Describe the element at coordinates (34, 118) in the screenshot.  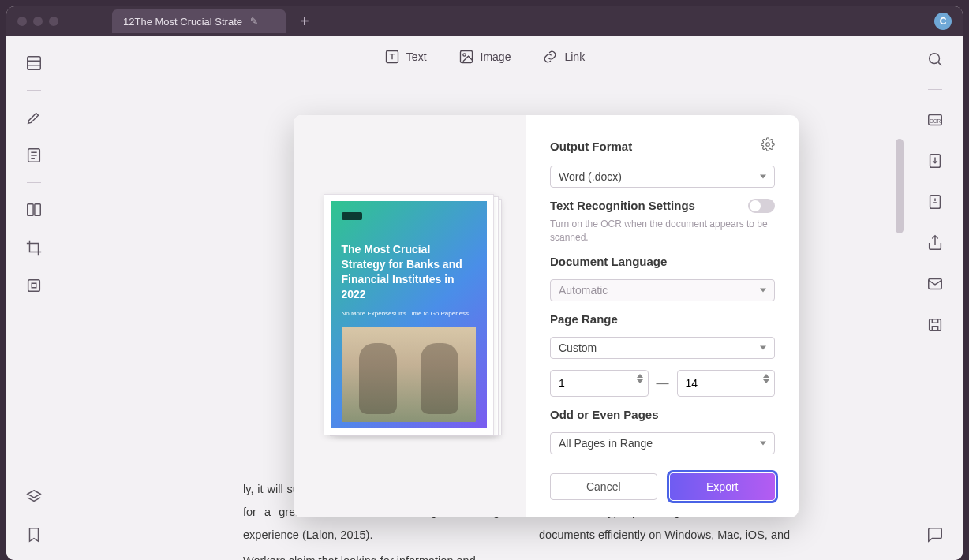
I see `highlighter-icon` at that location.